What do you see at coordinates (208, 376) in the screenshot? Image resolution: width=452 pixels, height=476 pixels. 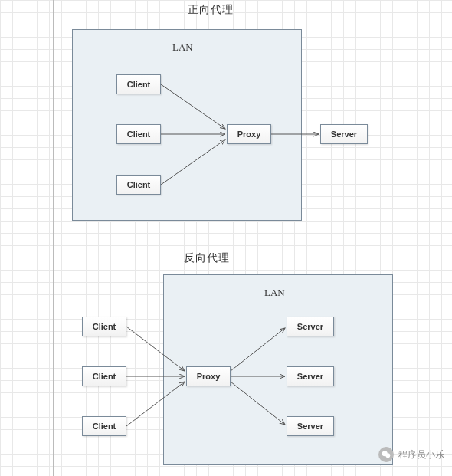 I see `diagram2-proxy: Proxy` at bounding box center [208, 376].